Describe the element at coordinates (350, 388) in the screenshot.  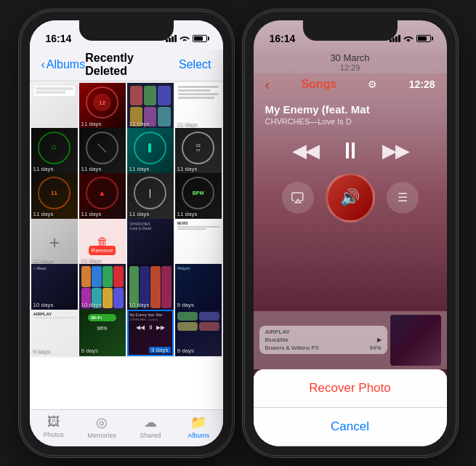
I see `recover-photo-button: Recover Photo` at that location.